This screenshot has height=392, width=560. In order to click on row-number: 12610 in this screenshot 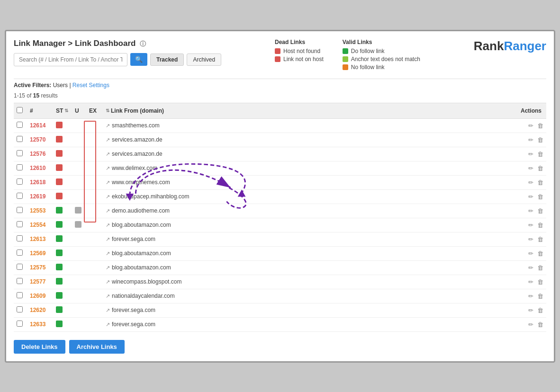, I will do `click(38, 168)`.